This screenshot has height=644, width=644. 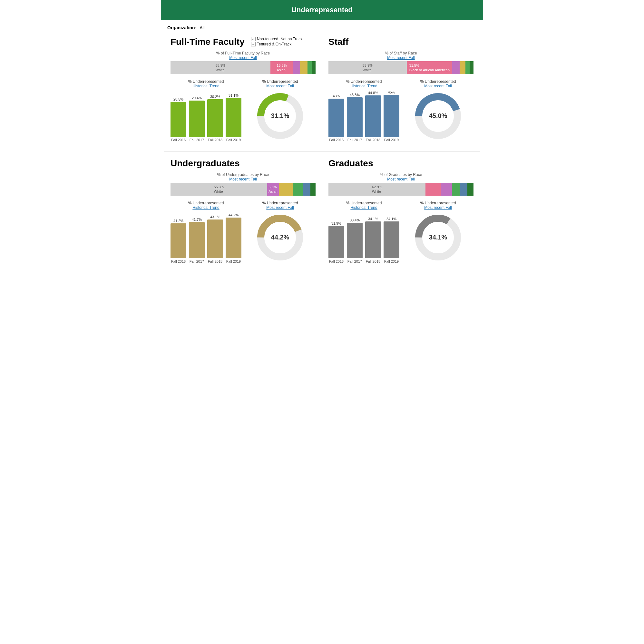 What do you see at coordinates (391, 116) in the screenshot?
I see `bar-item: 45%Fall 2019` at bounding box center [391, 116].